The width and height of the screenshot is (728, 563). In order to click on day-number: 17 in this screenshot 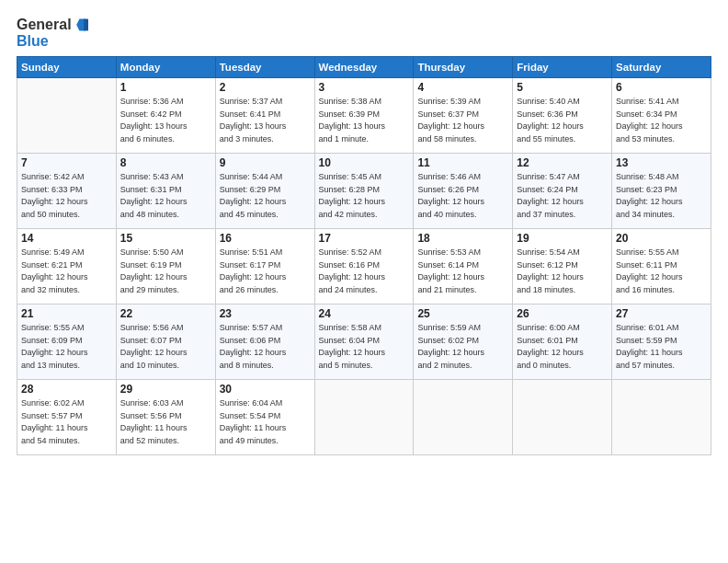, I will do `click(364, 238)`.